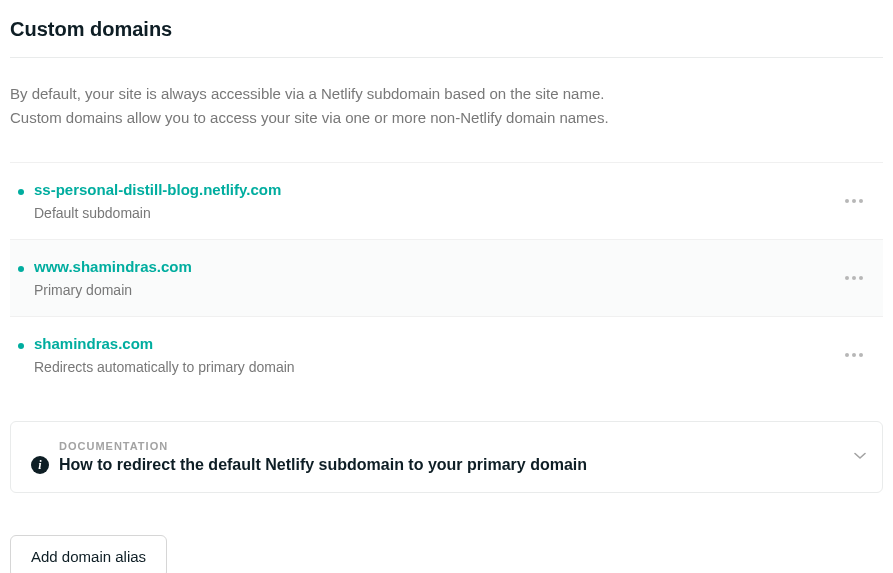 This screenshot has width=893, height=573. Describe the element at coordinates (446, 200) in the screenshot. I see `domain-item: ss-personal-distill-blog.netlify.com Def…` at that location.